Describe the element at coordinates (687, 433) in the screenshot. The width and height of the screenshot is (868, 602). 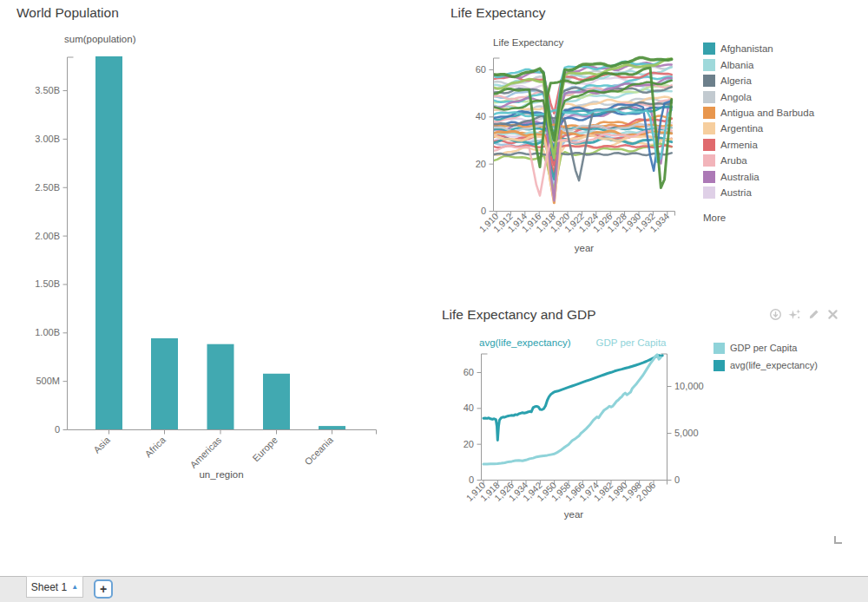
I see `svg-text: 5,000` at that location.